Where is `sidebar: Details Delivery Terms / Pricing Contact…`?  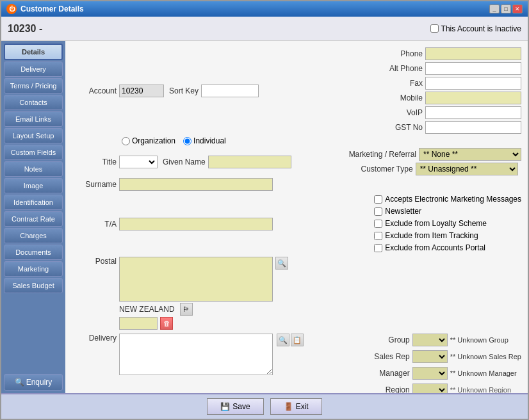
sidebar: Details Delivery Terms / Pricing Contact… is located at coordinates (33, 217).